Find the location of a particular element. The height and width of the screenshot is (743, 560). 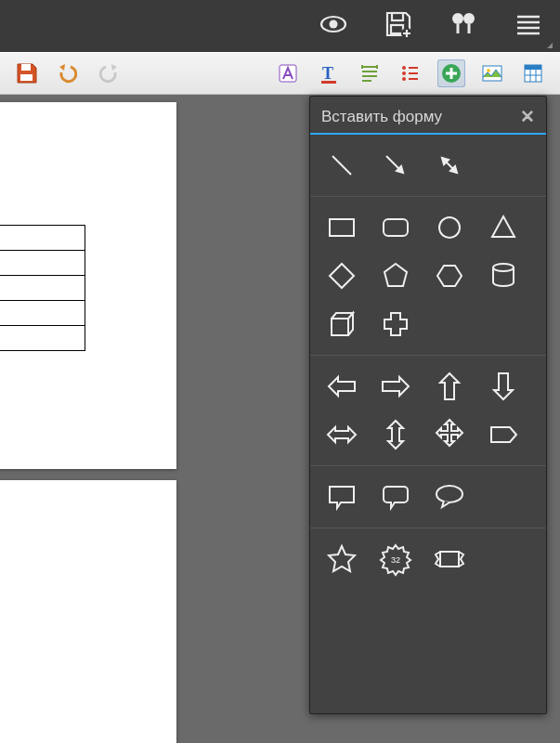

shape-circle is located at coordinates (449, 228).